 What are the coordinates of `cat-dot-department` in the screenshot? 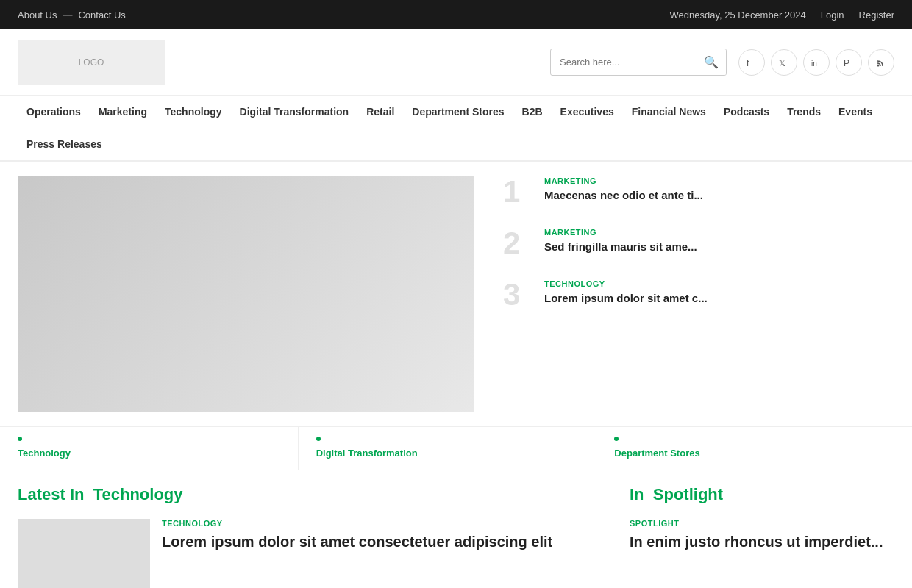 It's located at (616, 439).